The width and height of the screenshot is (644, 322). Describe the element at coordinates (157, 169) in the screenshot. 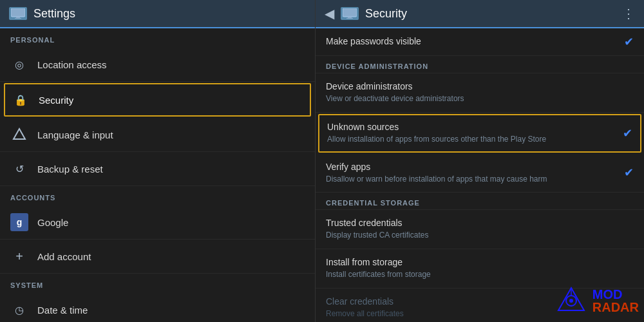

I see `sidebar-item-backup: ↺ Backup & reset` at that location.